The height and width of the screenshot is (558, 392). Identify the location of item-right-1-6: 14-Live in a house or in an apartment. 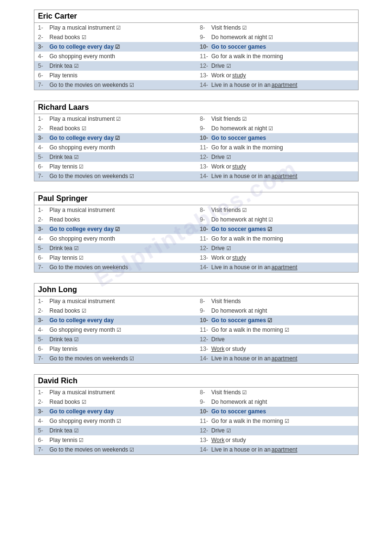
(277, 176).